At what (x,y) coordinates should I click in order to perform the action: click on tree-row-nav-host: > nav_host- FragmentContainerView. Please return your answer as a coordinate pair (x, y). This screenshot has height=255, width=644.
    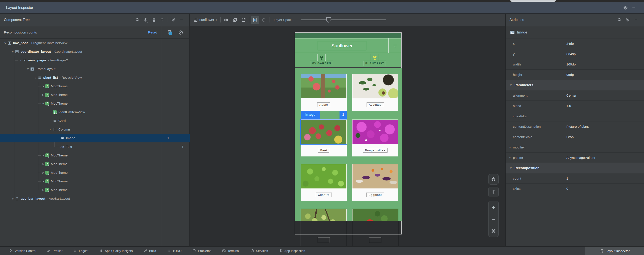
    Looking at the image, I should click on (95, 43).